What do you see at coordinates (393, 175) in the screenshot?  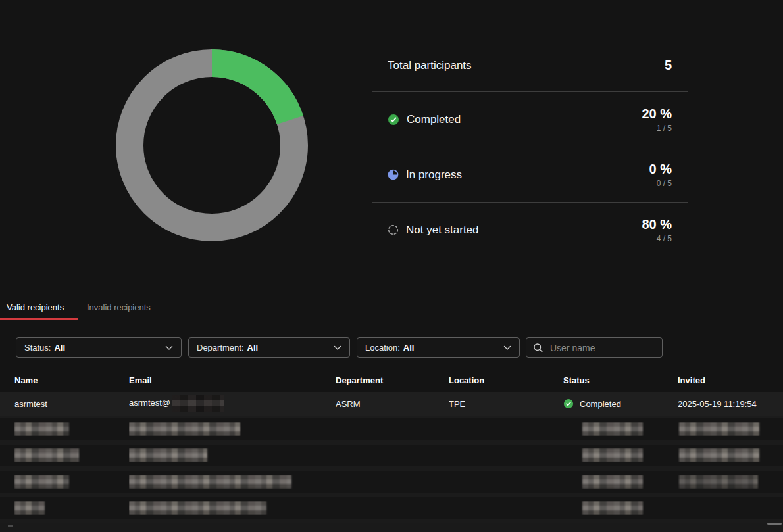 I see `in-progress-icon` at bounding box center [393, 175].